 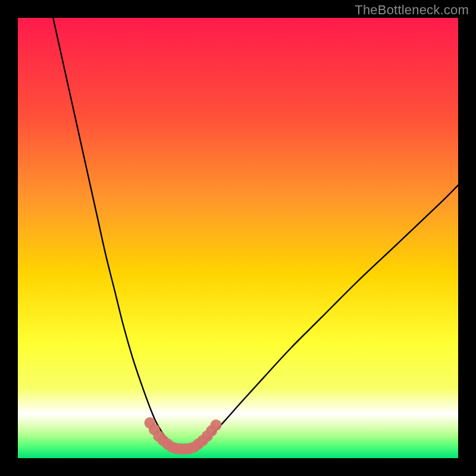 I want to click on watermark-text: TheBottleneck.com, so click(x=412, y=10).